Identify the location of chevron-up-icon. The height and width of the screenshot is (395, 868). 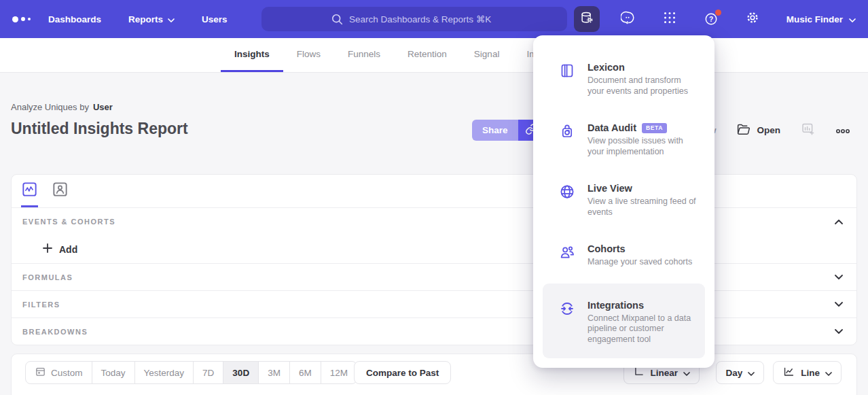
(839, 222).